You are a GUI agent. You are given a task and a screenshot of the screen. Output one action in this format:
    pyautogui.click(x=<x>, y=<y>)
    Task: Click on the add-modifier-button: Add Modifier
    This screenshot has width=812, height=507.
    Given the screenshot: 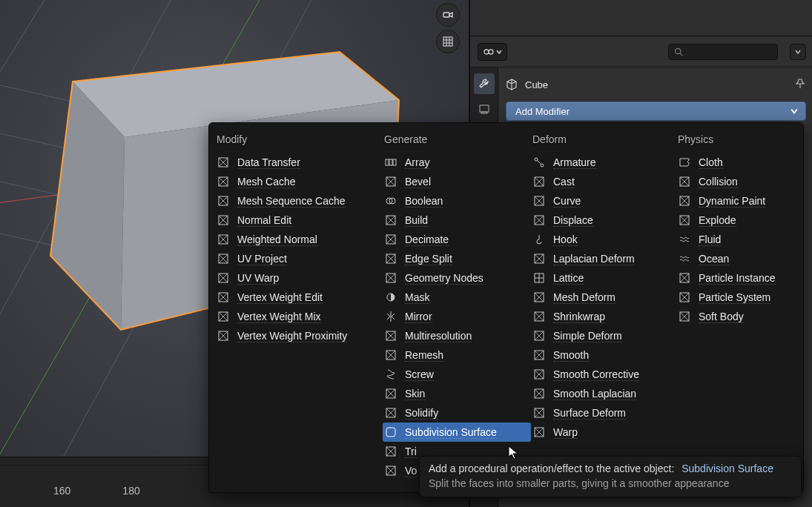 What is the action you would take?
    pyautogui.click(x=656, y=111)
    